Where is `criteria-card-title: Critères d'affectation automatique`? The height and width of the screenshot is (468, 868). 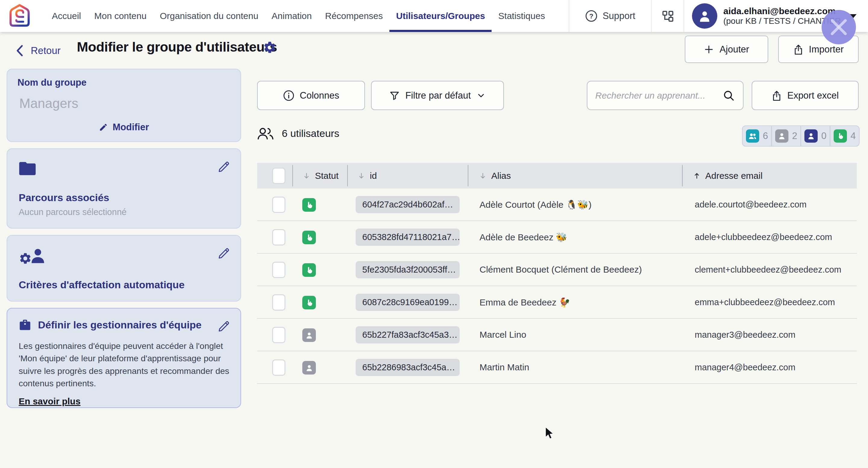 criteria-card-title: Critères d'affectation automatique is located at coordinates (124, 285).